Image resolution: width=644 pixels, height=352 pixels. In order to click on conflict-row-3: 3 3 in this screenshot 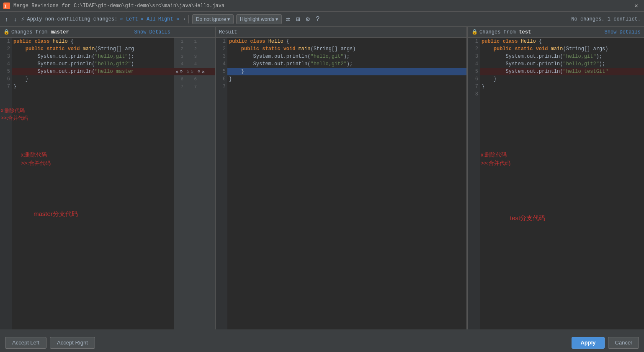, I will do `click(195, 57)`.